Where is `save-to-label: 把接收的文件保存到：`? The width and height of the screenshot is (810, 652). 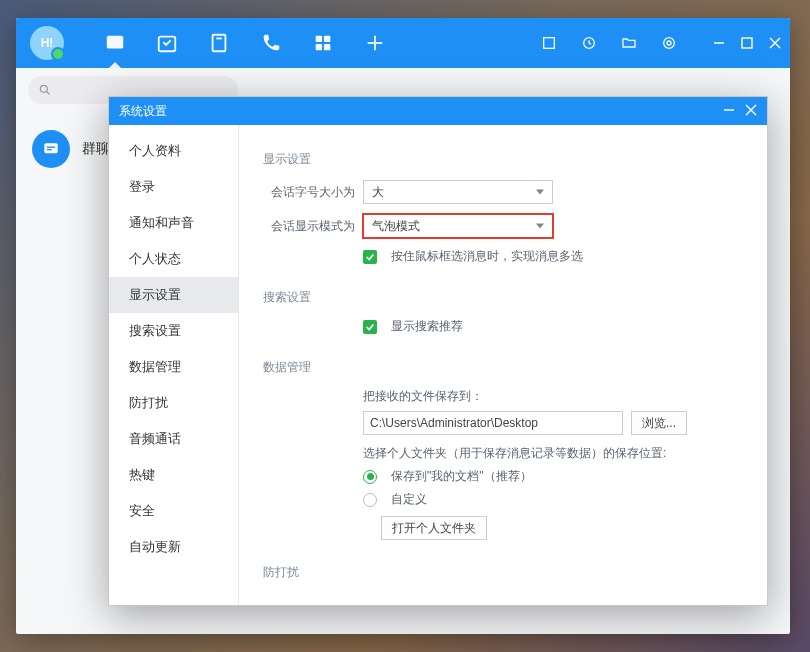 save-to-label: 把接收的文件保存到： is located at coordinates (423, 396).